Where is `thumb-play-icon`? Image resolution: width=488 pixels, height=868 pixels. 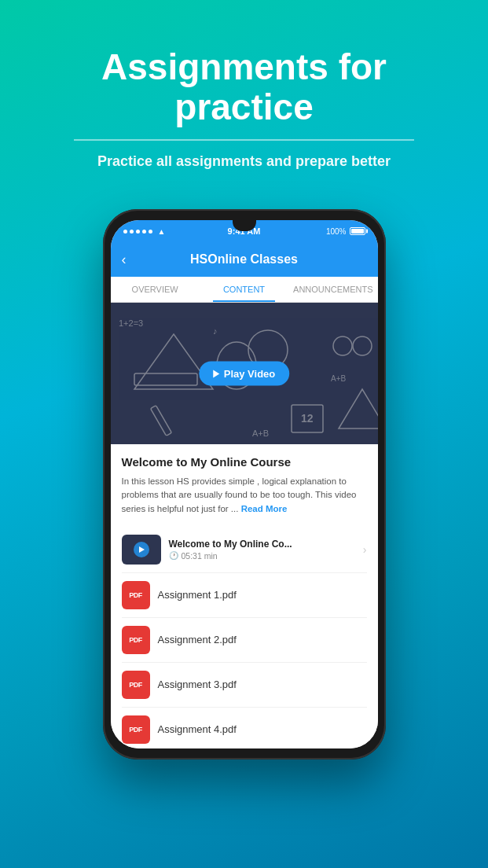 thumb-play-icon is located at coordinates (141, 550).